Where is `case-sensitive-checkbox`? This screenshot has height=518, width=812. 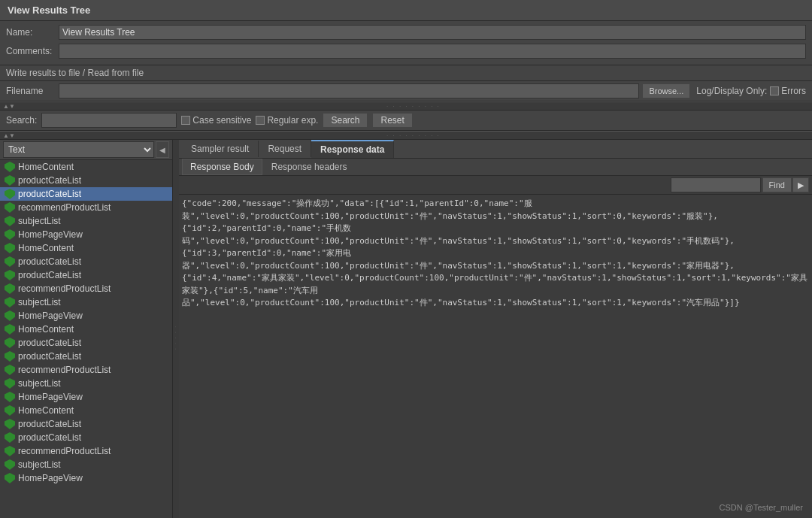
case-sensitive-checkbox is located at coordinates (186, 120).